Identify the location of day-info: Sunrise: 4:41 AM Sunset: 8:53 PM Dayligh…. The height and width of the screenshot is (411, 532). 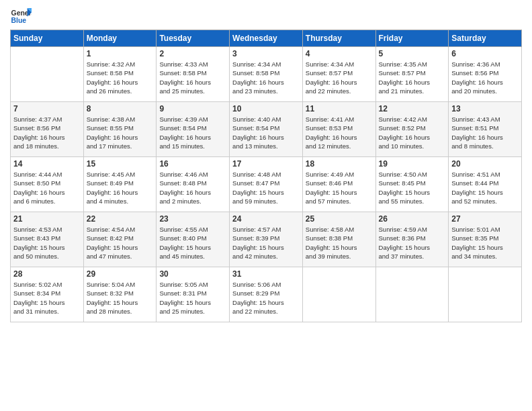
(339, 133).